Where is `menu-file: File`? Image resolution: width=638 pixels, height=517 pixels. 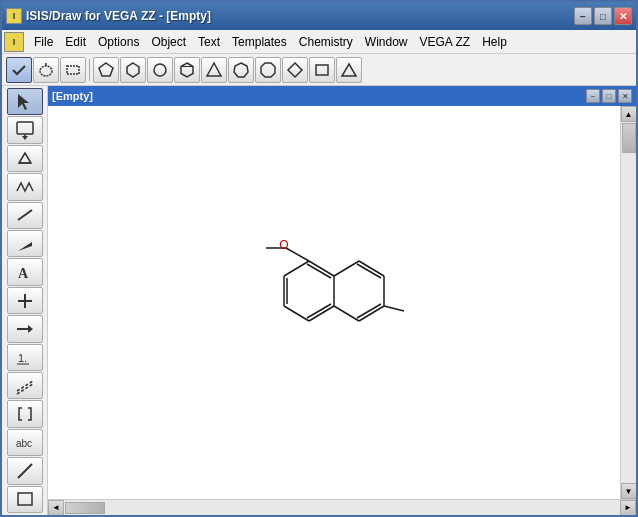
menu-file: File is located at coordinates (44, 42).